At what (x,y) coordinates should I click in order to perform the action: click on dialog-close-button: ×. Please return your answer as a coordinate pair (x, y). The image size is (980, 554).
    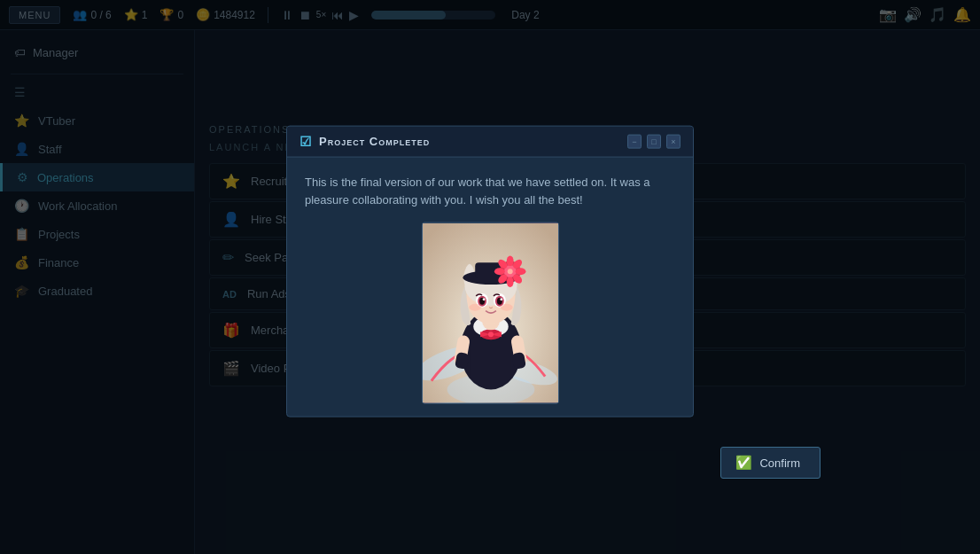
    Looking at the image, I should click on (673, 141).